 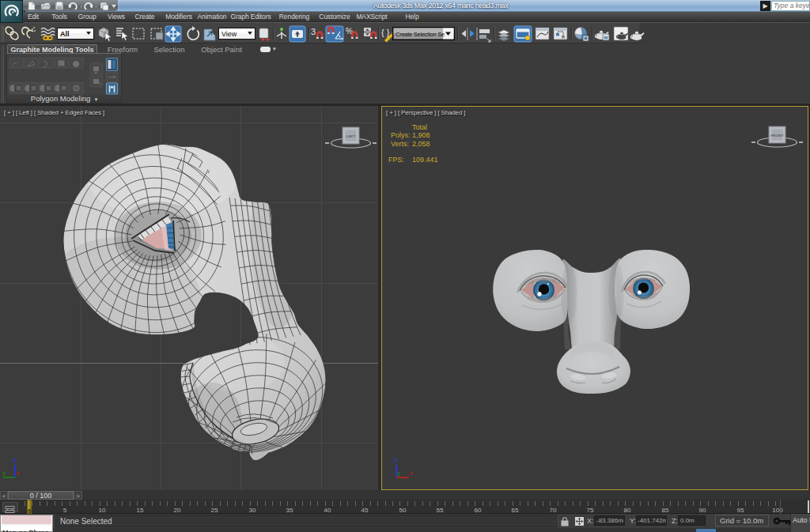 I want to click on svg-text: 3, so click(x=313, y=32).